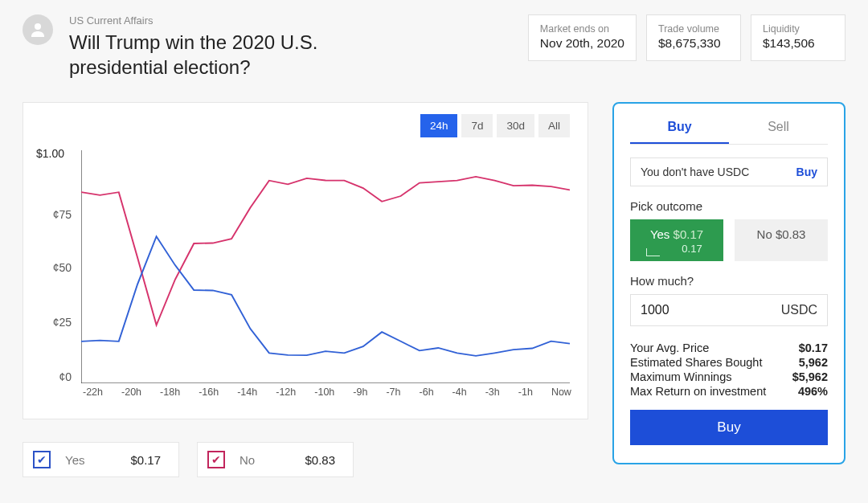  What do you see at coordinates (555, 125) in the screenshot?
I see `range-tab-all: All` at bounding box center [555, 125].